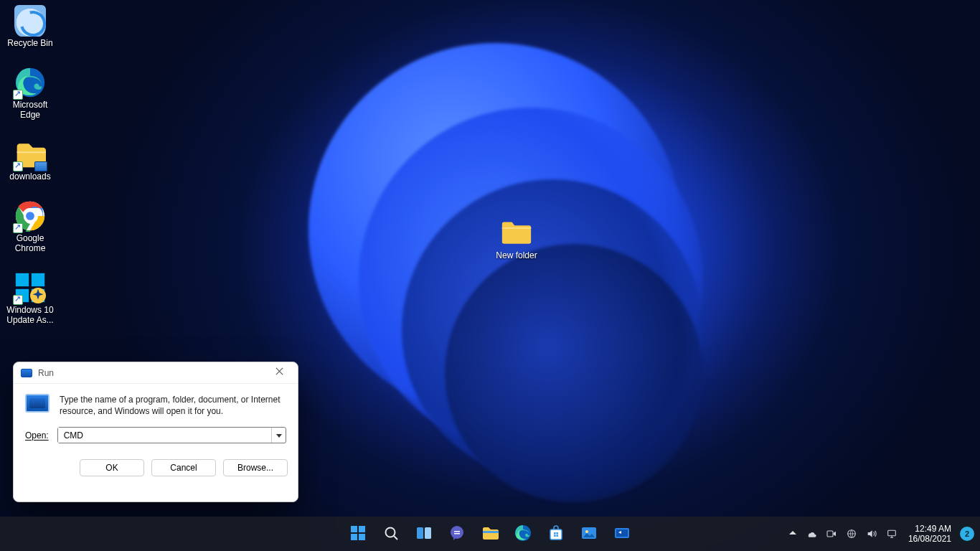 This screenshot has height=551, width=980. What do you see at coordinates (30, 43) in the screenshot?
I see `desktop-icon-label: Recycle Bin` at bounding box center [30, 43].